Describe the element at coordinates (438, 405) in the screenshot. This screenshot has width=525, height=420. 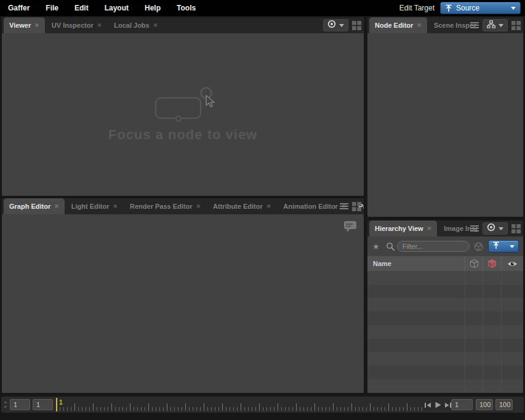
I see `play-icon` at that location.